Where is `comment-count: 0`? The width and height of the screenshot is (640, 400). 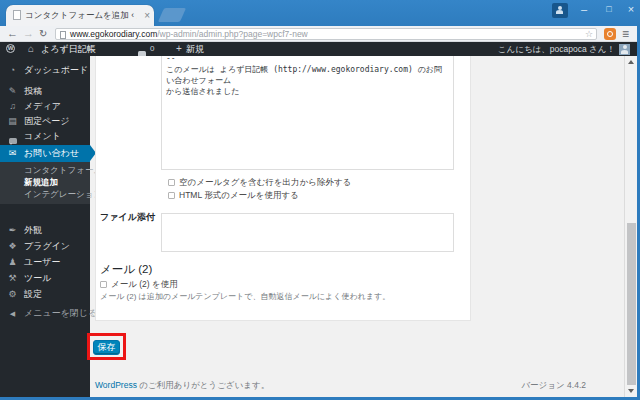 comment-count: 0 is located at coordinates (152, 49).